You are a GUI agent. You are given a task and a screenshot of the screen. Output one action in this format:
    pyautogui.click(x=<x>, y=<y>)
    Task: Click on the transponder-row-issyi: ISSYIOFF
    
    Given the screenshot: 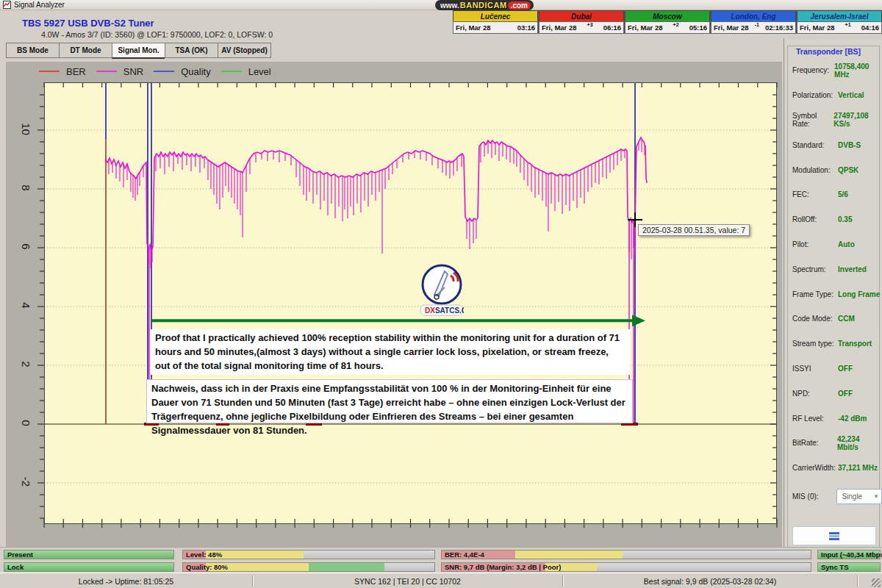 What is the action you would take?
    pyautogui.click(x=833, y=369)
    